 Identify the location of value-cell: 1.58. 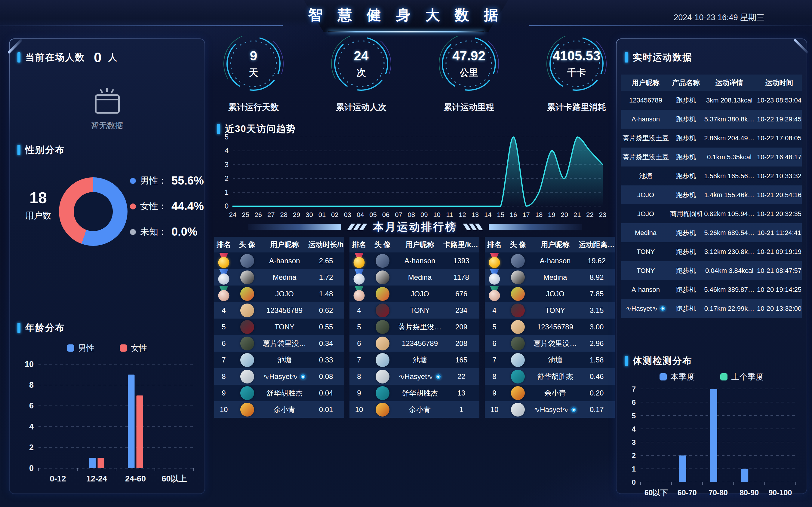
(597, 360).